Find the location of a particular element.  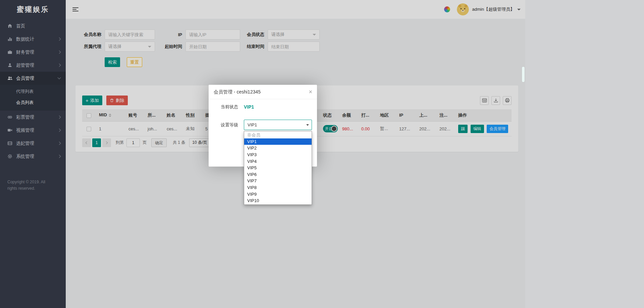

dropdown-option: VIP5 is located at coordinates (278, 168).